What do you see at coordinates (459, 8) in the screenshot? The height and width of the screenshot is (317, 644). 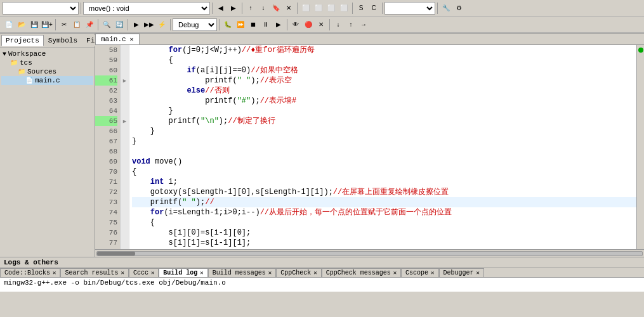 I see `extra-btn-2: ⚙` at bounding box center [459, 8].